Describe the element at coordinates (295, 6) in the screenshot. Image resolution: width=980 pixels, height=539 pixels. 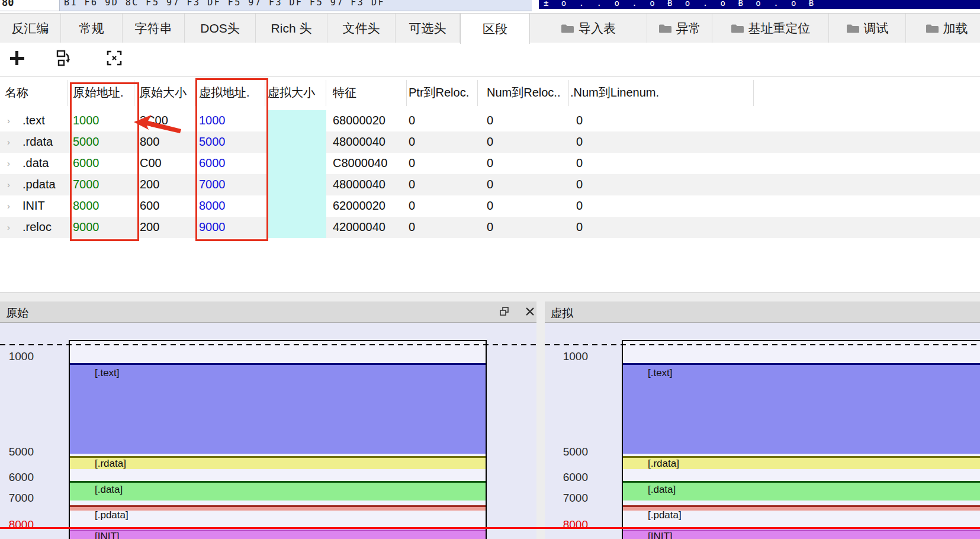
I see `hex-bytes-row: B1 F6 9D 8C F5 97 F3 DF F5 97 F3 DF F5 9…` at that location.